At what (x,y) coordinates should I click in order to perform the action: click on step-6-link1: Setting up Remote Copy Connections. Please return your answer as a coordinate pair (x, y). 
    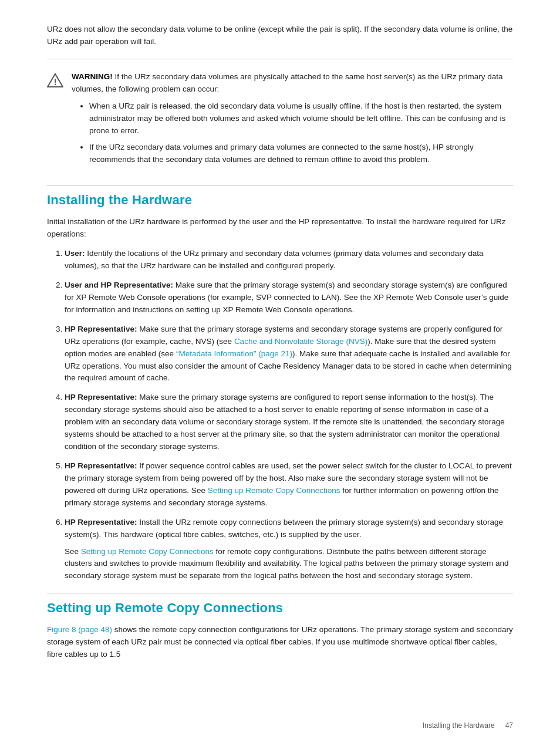
    Looking at the image, I should click on (147, 552).